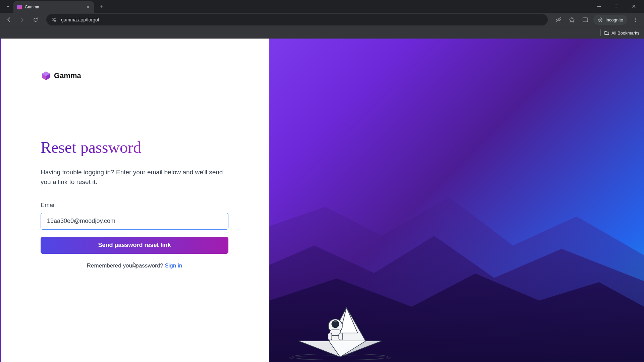 This screenshot has height=362, width=644. I want to click on site-settings-icon, so click(54, 20).